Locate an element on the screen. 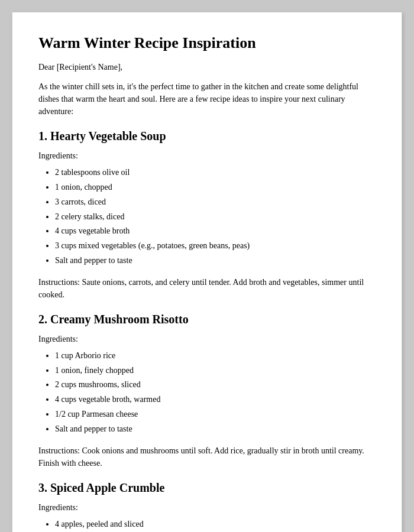  recipe-1-title: 1. Hearty Vegetable Soup is located at coordinates (207, 136).